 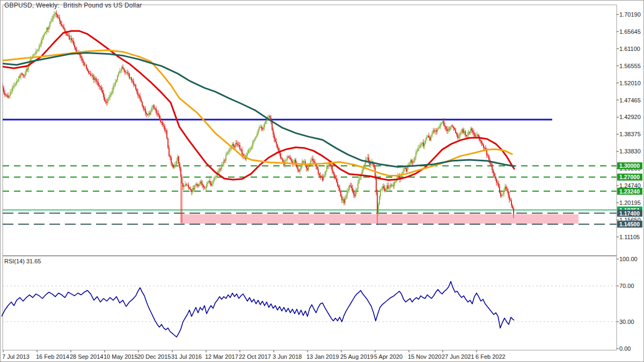 I want to click on price-axis: 1.701901.656451.611001.565551.520101.474…, so click(x=630, y=125).